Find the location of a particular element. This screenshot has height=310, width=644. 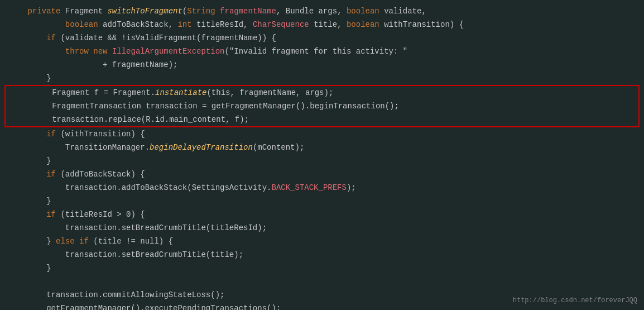

line-text: getFragmentManager().executePendingTrans… is located at coordinates (141, 306).